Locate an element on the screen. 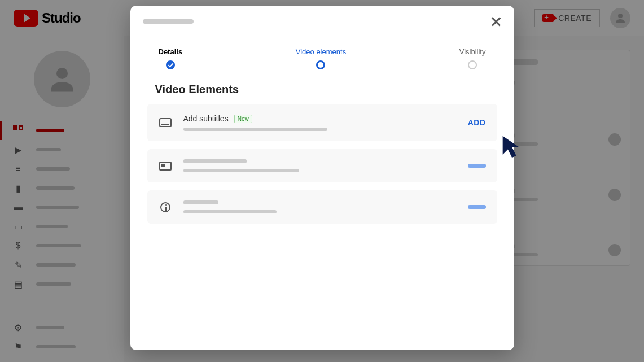 This screenshot has width=644, height=362. modal-header is located at coordinates (322, 21).